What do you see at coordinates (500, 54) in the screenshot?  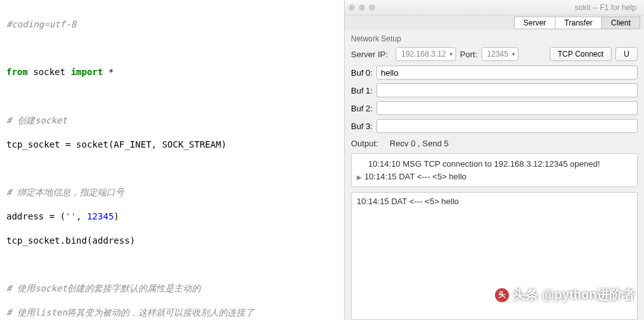 I see `port-combo: 12345 ▾` at bounding box center [500, 54].